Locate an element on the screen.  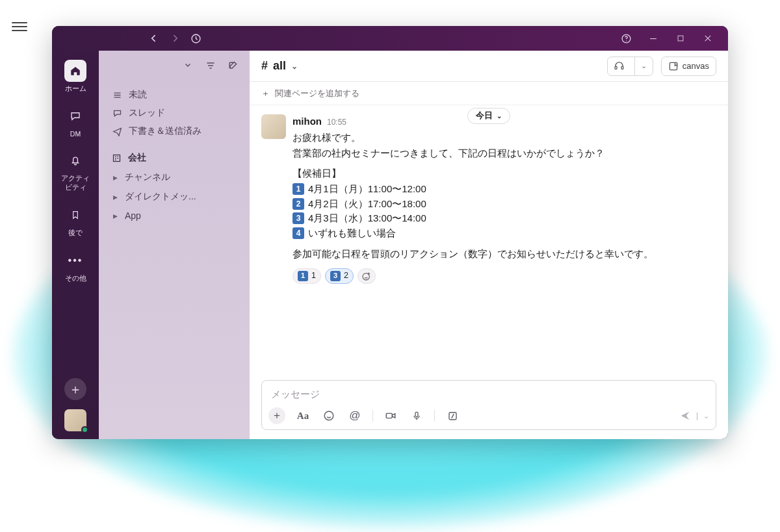
rail-activity-label1: アクティ is located at coordinates (75, 179).